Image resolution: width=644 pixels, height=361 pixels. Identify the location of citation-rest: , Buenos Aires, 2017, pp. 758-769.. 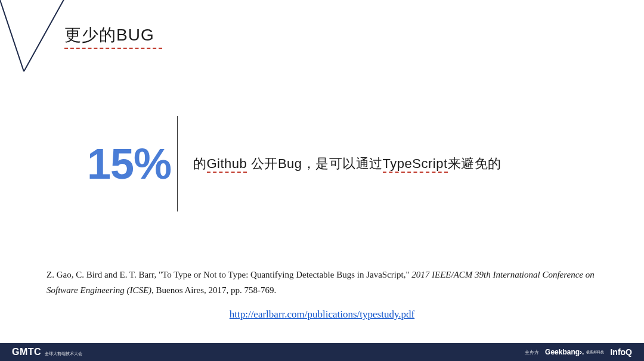
(213, 290).